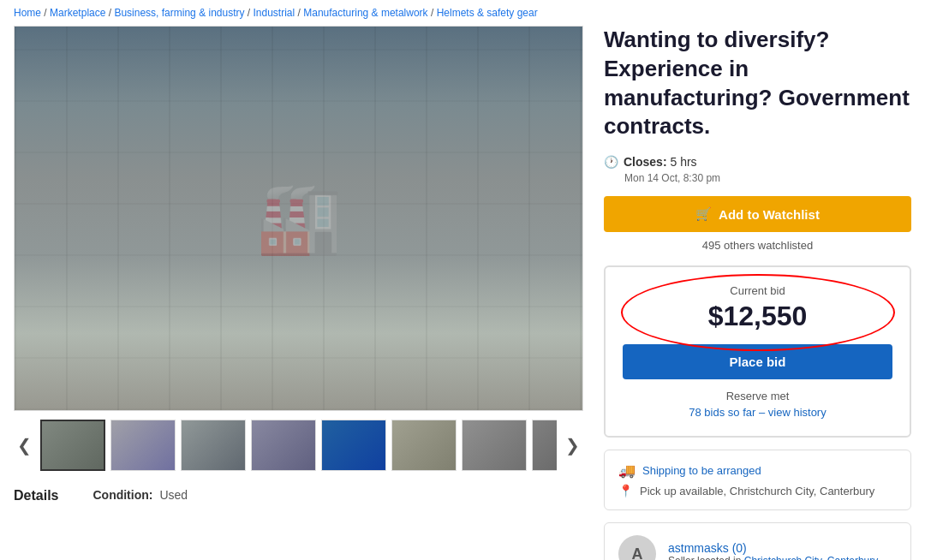  I want to click on listing-title: Wanting to diversify? Experience in manu…, so click(757, 84).